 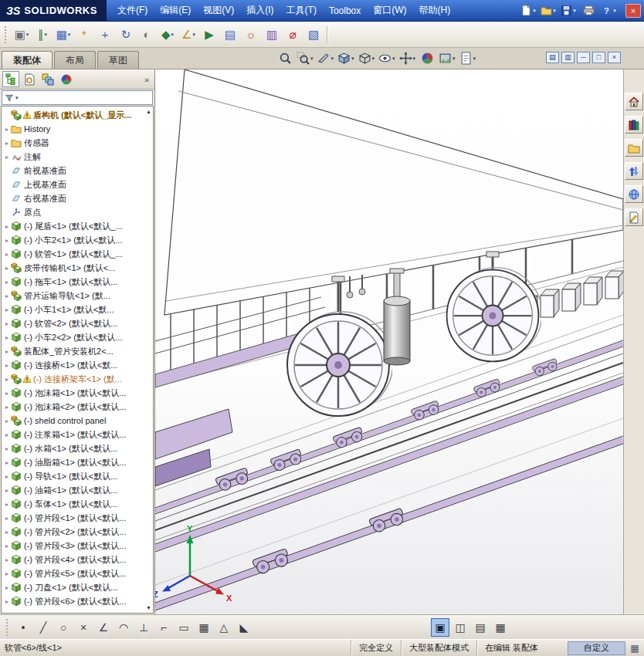 I want to click on linear-component-pattern-button: ▦, so click(x=63, y=35).